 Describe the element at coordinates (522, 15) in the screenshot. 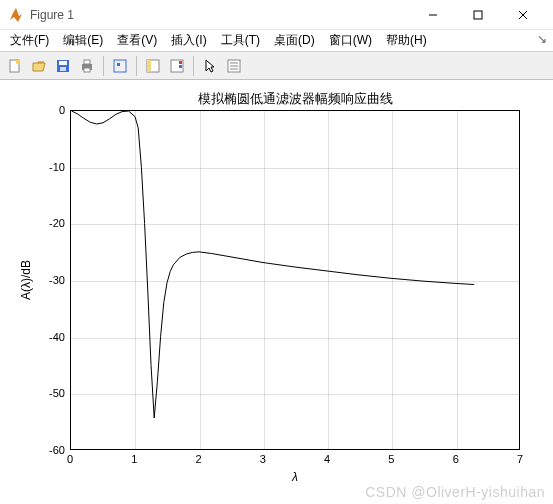

I see `close-button` at that location.